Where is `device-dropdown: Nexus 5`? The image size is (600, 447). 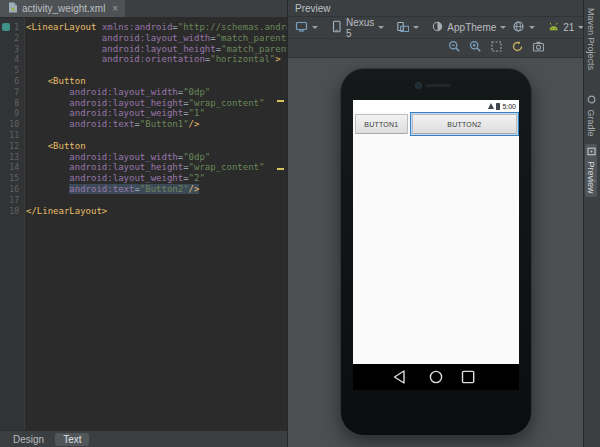 device-dropdown: Nexus 5 is located at coordinates (357, 28).